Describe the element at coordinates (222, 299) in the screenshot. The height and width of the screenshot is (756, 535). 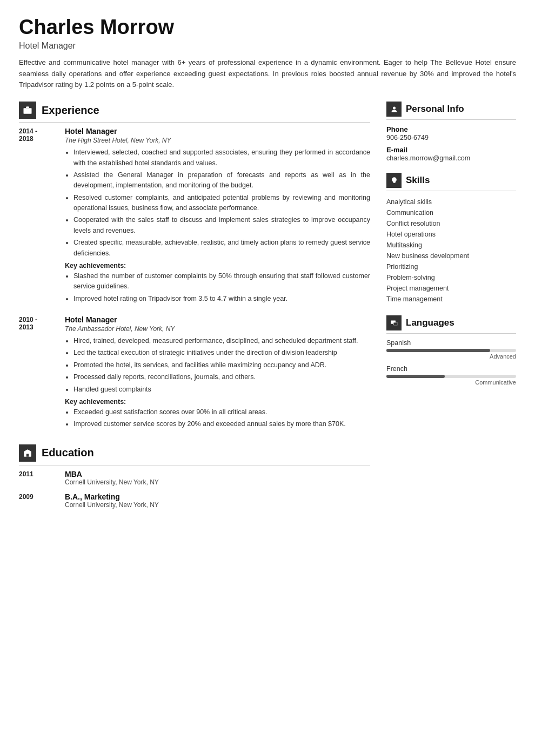
I see `achievement-bullet: Improved hotel rating on Tripadvisor fro…` at that location.